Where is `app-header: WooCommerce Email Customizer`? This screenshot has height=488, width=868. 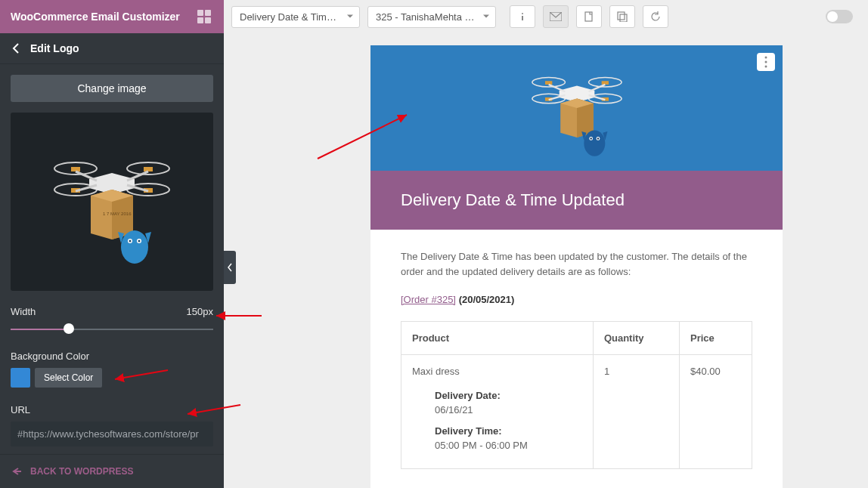 app-header: WooCommerce Email Customizer is located at coordinates (112, 17).